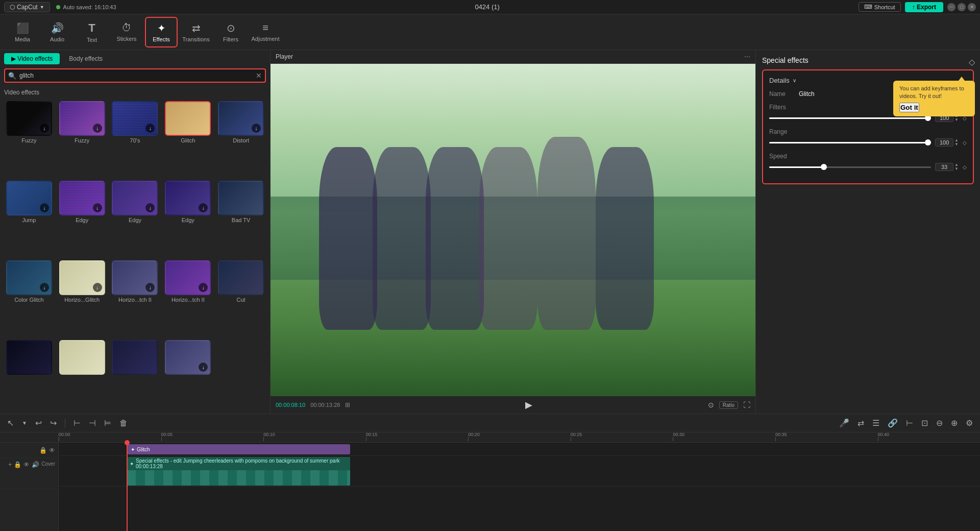 Image resolution: width=980 pixels, height=531 pixels. What do you see at coordinates (82, 219) in the screenshot?
I see `effect-item-edgy1: ↓Edgy` at bounding box center [82, 219].